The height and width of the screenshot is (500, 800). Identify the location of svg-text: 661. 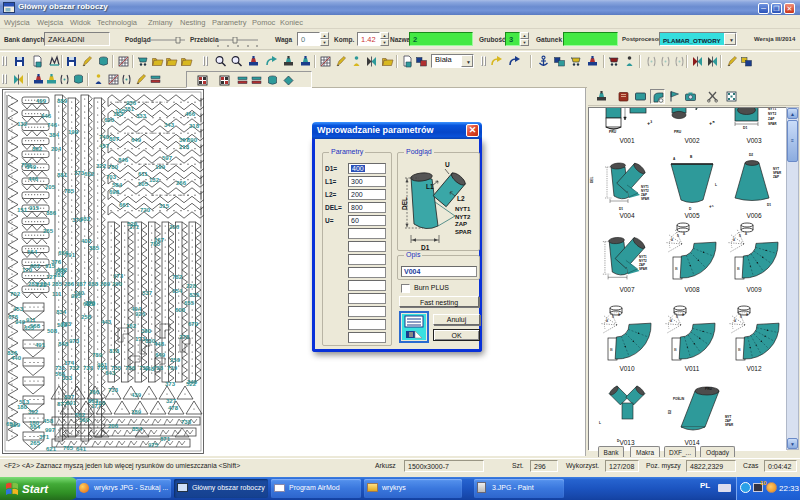
(124, 205).